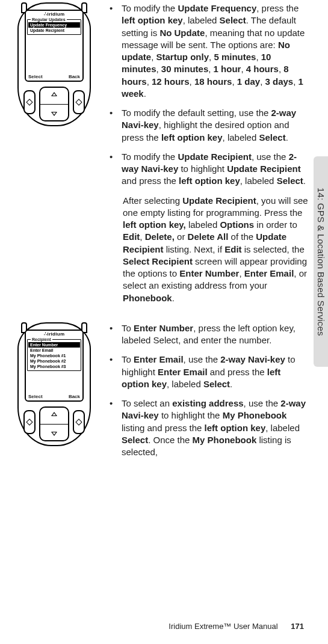  Describe the element at coordinates (209, 334) in the screenshot. I see `bullet-enter-number: To Enter Number, press the left option k…` at that location.